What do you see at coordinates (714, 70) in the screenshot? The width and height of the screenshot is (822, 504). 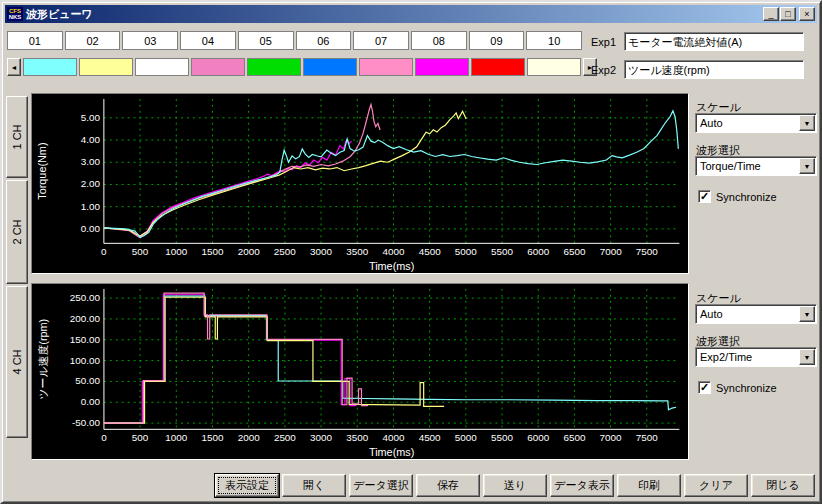 I see `exp2-field: ツール速度(rpm)` at bounding box center [714, 70].